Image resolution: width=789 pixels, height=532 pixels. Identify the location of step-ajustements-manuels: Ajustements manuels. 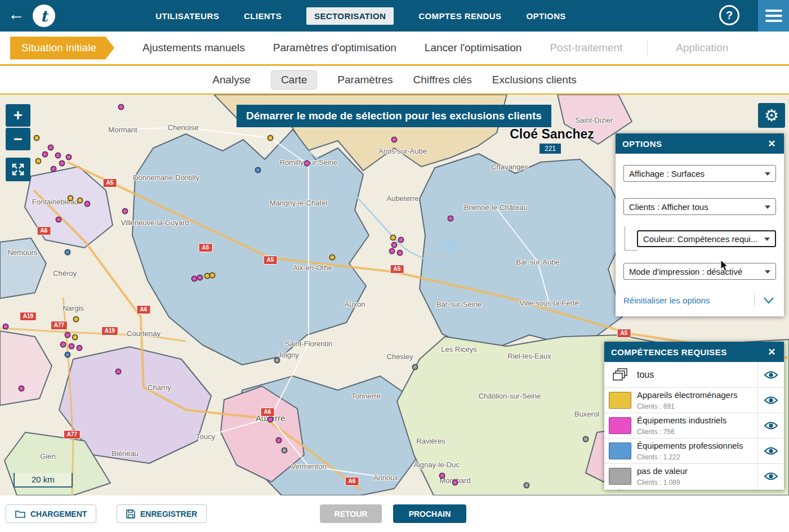
(194, 48).